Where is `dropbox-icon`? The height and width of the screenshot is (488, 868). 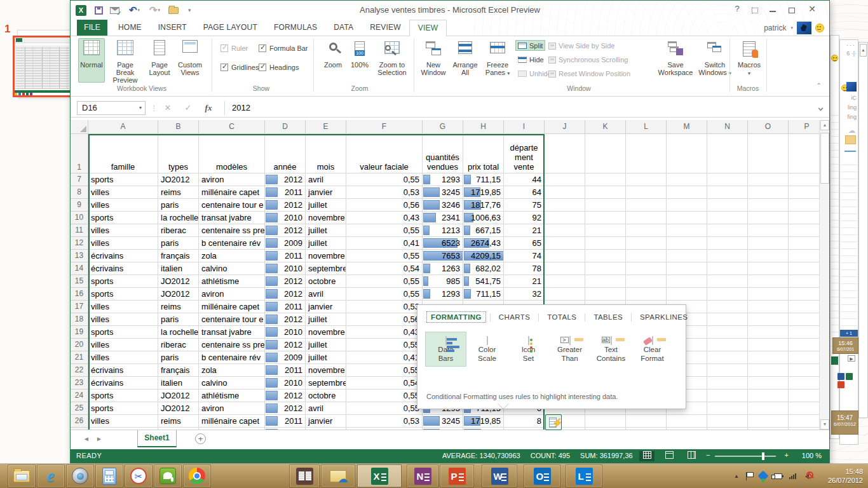
dropbox-icon is located at coordinates (764, 477).